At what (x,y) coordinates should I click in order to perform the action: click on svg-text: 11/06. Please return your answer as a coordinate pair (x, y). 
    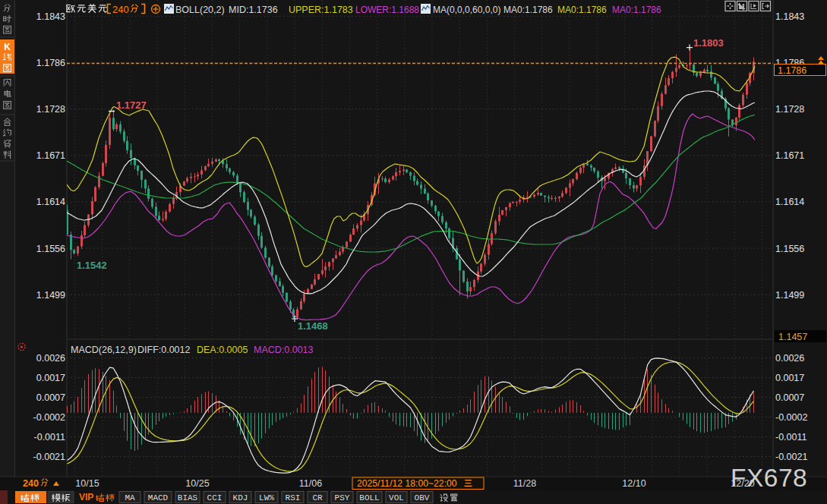
    Looking at the image, I should click on (311, 484).